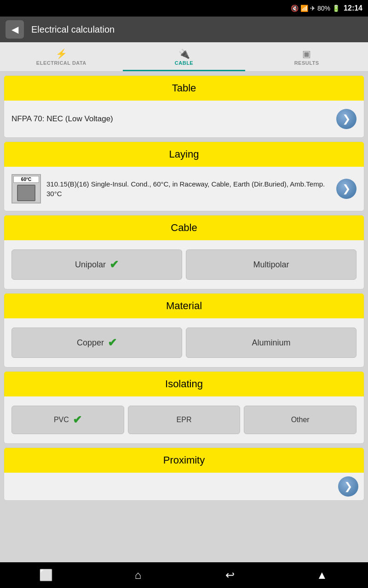 Image resolution: width=368 pixels, height=588 pixels. What do you see at coordinates (230, 575) in the screenshot?
I see `back-nav-icon: ↩` at bounding box center [230, 575].